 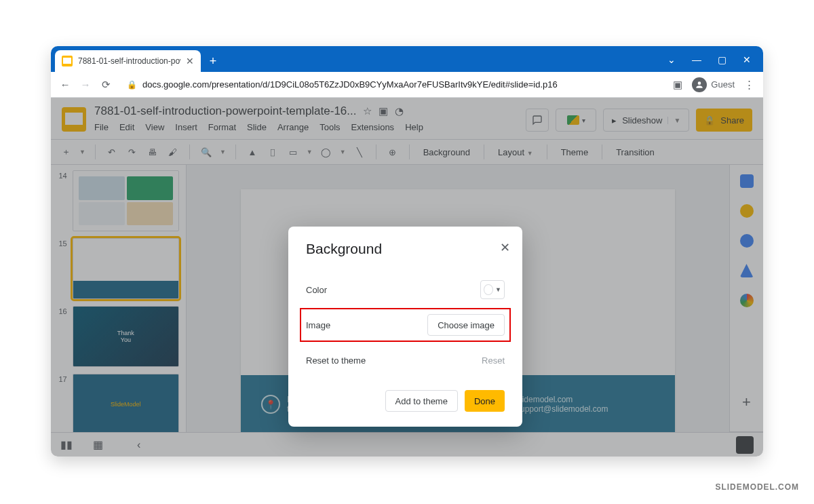 I want to click on browser-tab: 7881-01-self-introduction-power ✕, so click(x=128, y=61).